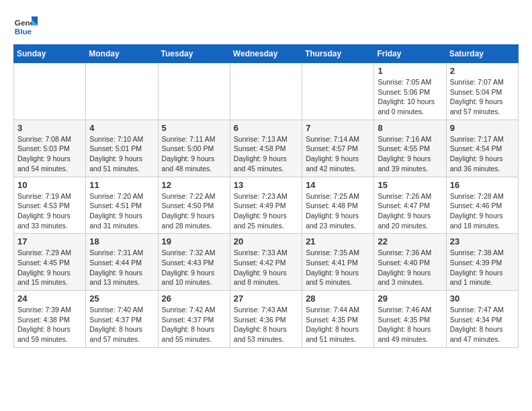  Describe the element at coordinates (122, 211) in the screenshot. I see `day-info: Sunrise: 7:20 AMSunset: 4:51 PMDaylight:…` at that location.